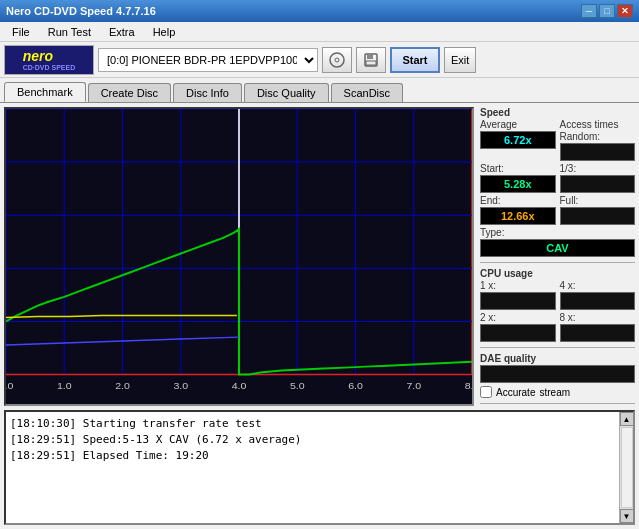 The height and width of the screenshot is (529, 639). I want to click on speed-section: Speed Average 6.72x Access times Random:…, so click(558, 182).